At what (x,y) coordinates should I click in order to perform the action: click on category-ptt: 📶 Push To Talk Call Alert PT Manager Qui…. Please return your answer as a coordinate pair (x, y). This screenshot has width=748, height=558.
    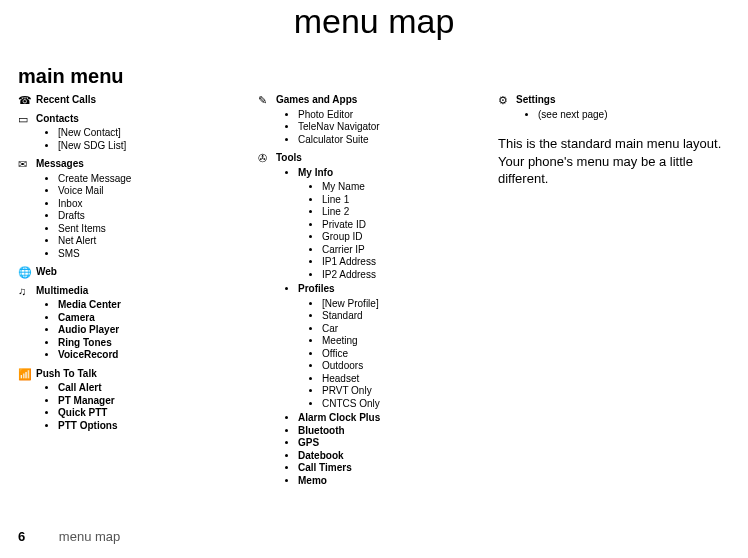
    Looking at the image, I should click on (138, 400).